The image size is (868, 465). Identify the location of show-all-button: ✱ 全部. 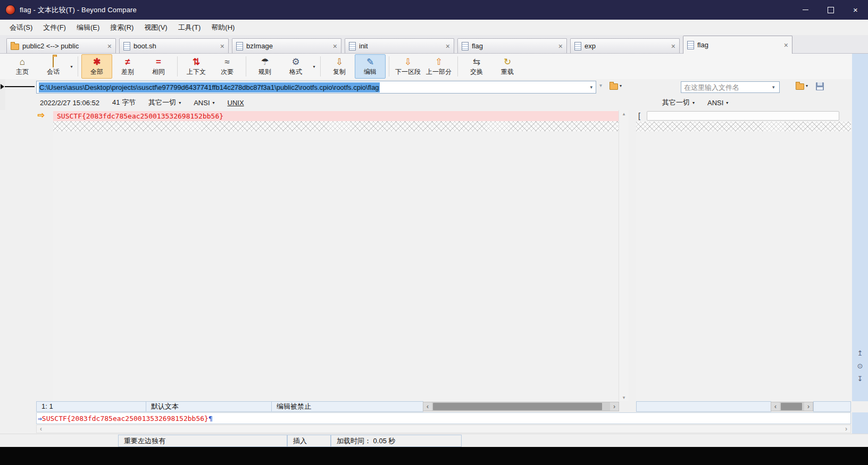
(97, 66).